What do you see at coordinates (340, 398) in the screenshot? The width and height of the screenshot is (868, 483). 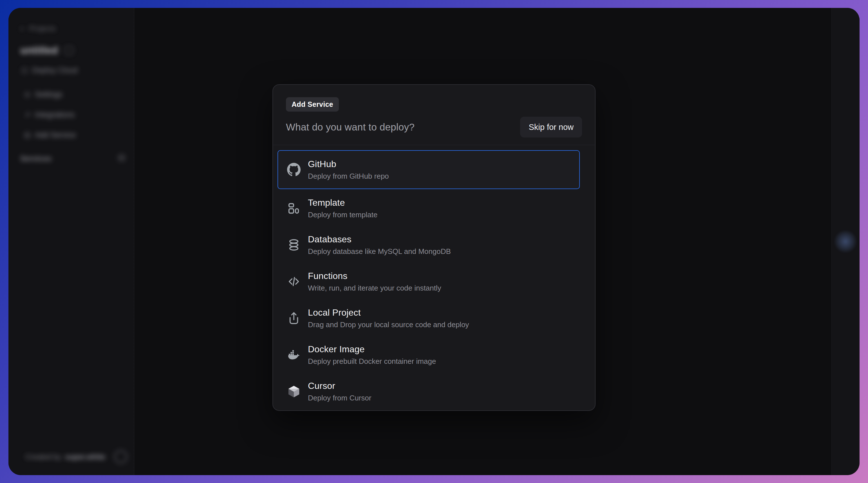 I see `option-description: Deploy from Cursor` at bounding box center [340, 398].